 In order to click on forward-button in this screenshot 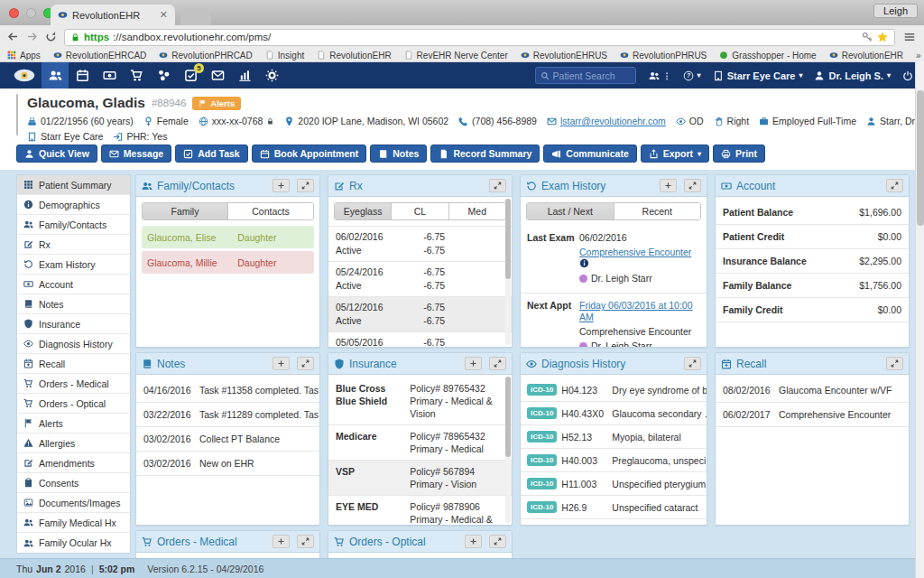, I will do `click(32, 38)`.